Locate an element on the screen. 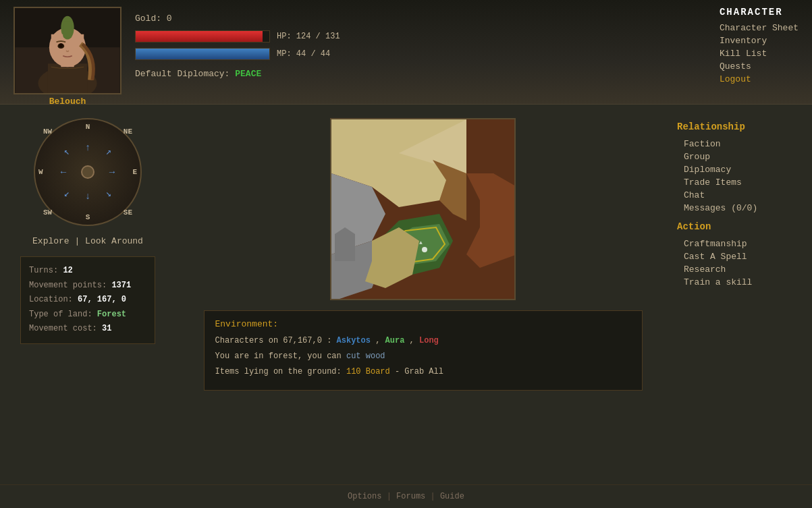  movement-cost-label: Movement cost: is located at coordinates (63, 329).